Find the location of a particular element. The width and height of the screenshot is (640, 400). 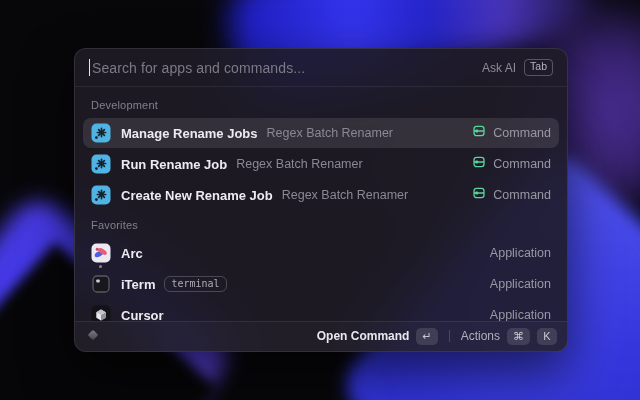

iterm-app-icon is located at coordinates (101, 284).